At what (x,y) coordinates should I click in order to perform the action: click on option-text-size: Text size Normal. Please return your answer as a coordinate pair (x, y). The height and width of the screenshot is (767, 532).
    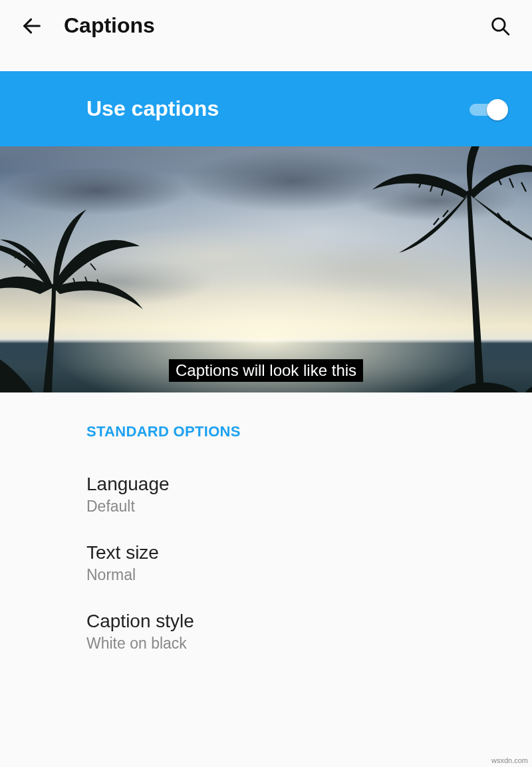
    Looking at the image, I should click on (266, 556).